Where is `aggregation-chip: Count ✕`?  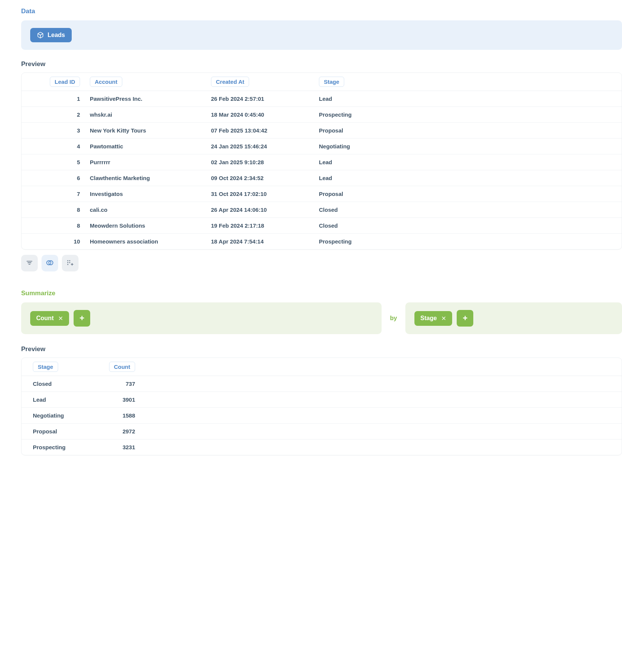 aggregation-chip: Count ✕ is located at coordinates (50, 319).